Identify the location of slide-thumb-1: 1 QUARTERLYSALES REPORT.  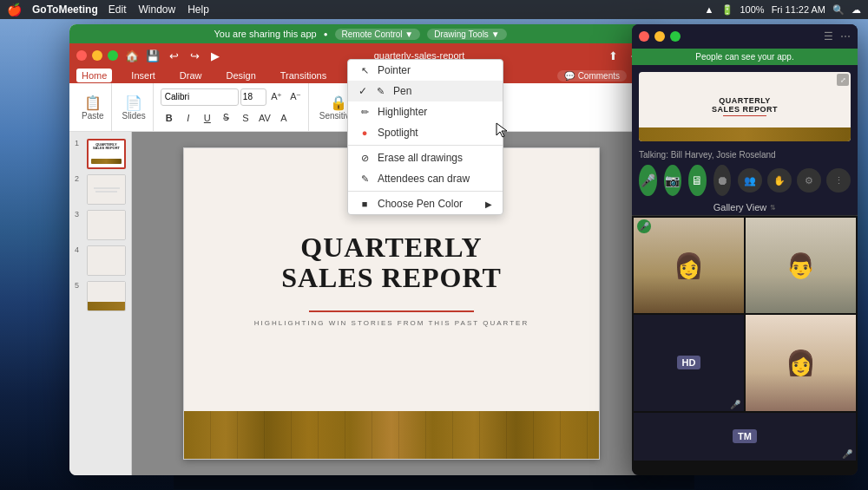
(101, 154).